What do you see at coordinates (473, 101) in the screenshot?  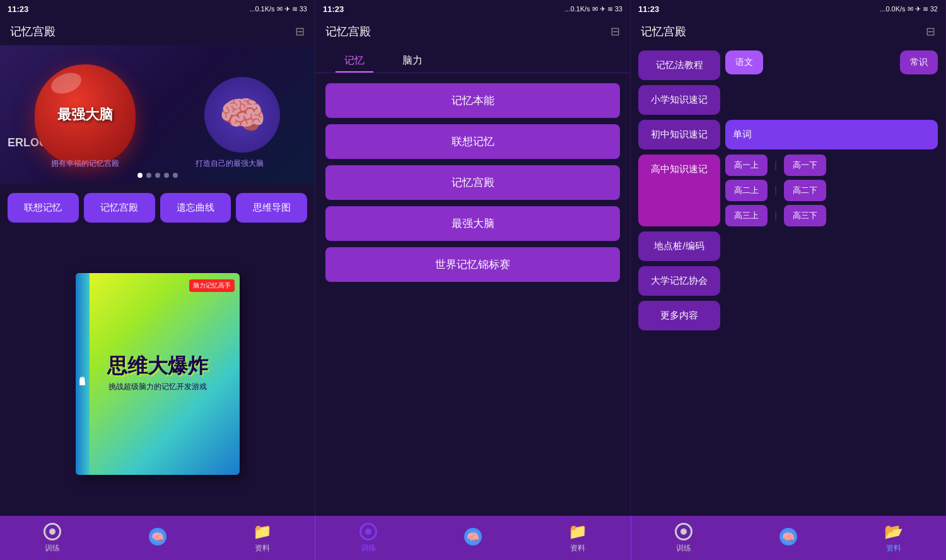 I see `menu-item-0: 记忆本能` at bounding box center [473, 101].